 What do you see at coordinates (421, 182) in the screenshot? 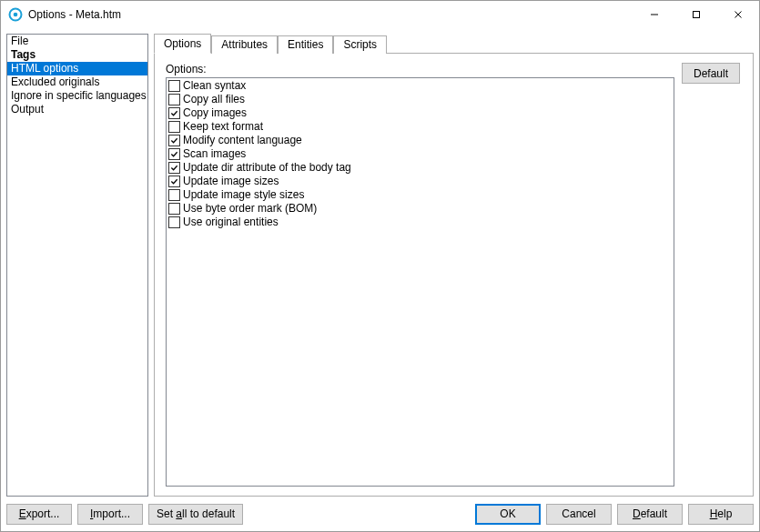
I see `option-row: Update image sizes` at bounding box center [421, 182].